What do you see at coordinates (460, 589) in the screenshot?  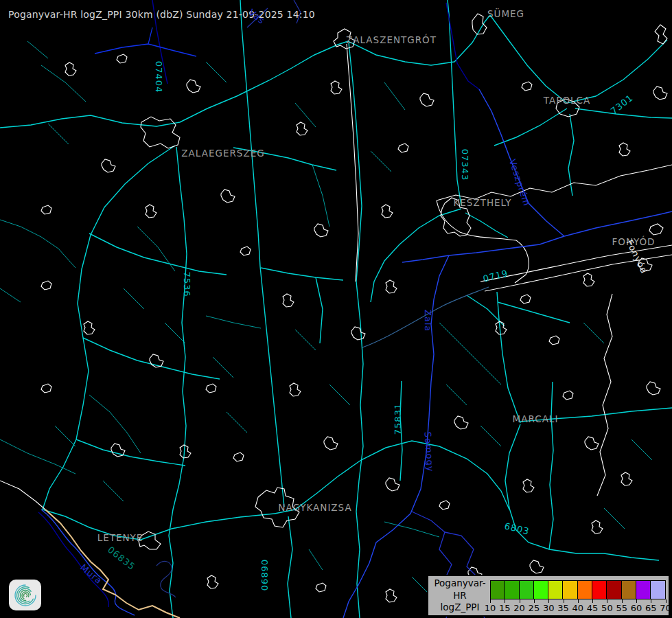 I see `legend-title-line: Poganyvar-HR` at bounding box center [460, 589].